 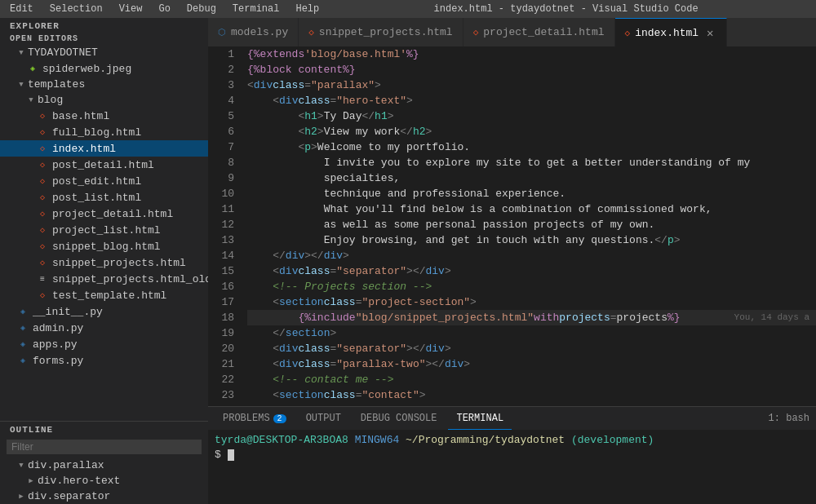 What do you see at coordinates (512, 455) in the screenshot?
I see `terminal-line-2: $` at bounding box center [512, 455].